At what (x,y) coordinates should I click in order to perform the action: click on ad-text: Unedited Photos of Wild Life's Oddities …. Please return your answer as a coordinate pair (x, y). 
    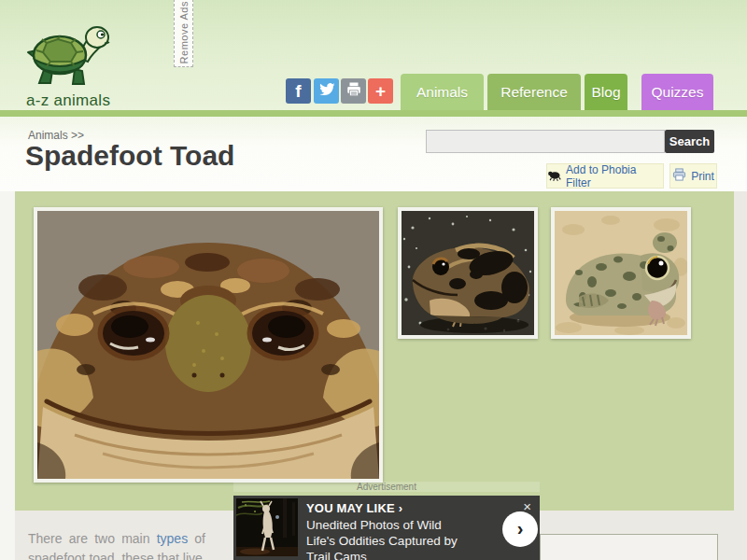
    Looking at the image, I should click on (387, 539).